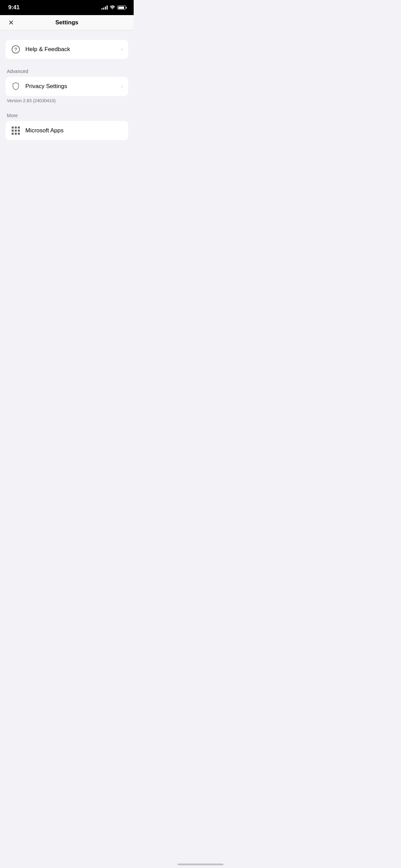 This screenshot has width=401, height=868. What do you see at coordinates (73, 86) in the screenshot?
I see `privacy-settings-label: Privacy Settings` at bounding box center [73, 86].